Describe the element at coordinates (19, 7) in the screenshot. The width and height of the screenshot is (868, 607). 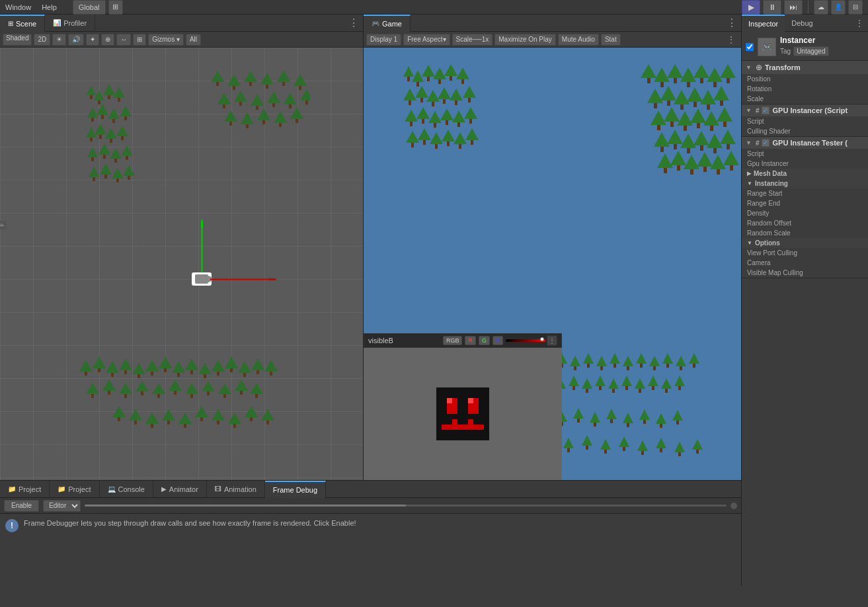
I see `menu-window: Window` at that location.